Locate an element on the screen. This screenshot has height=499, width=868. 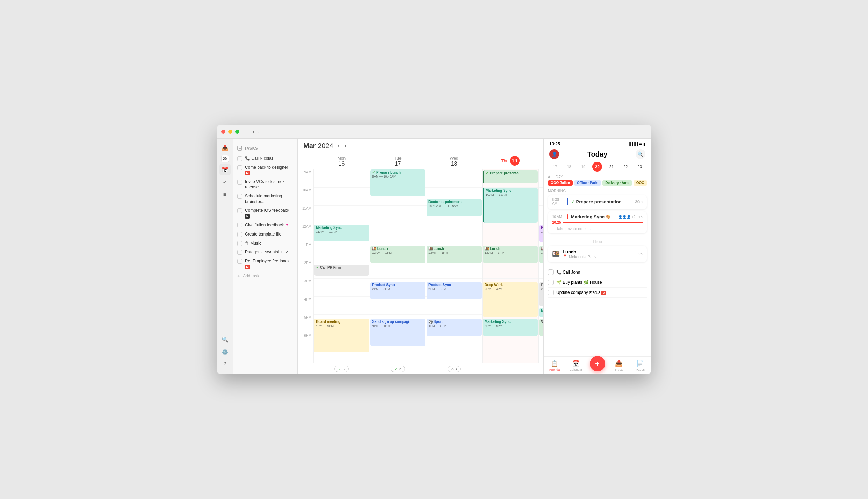
next-month-button: › is located at coordinates (345, 146).